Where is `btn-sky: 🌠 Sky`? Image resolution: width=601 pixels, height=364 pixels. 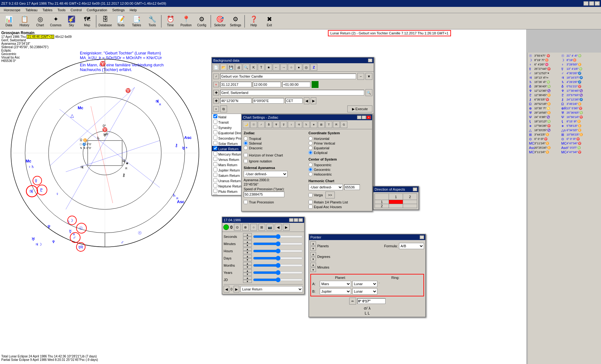
btn-sky: 🌠 Sky is located at coordinates (71, 21).